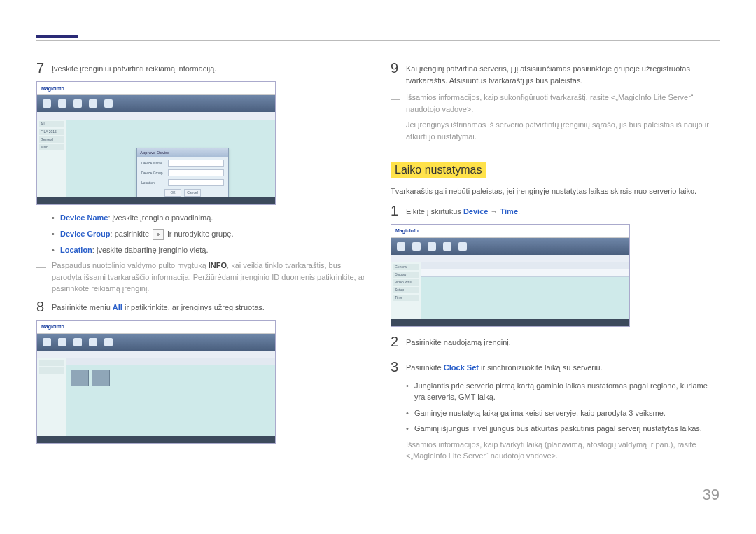 The image size is (756, 534). Describe the element at coordinates (406, 291) in the screenshot. I see `ss-sidebar: General Display Video Wall Setup Time` at that location.